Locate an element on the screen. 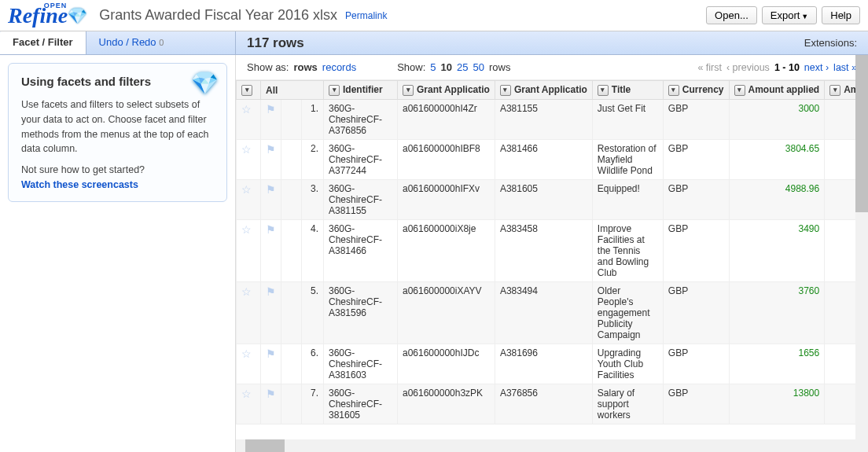 This screenshot has height=452, width=868. nav-next: next › is located at coordinates (816, 68).